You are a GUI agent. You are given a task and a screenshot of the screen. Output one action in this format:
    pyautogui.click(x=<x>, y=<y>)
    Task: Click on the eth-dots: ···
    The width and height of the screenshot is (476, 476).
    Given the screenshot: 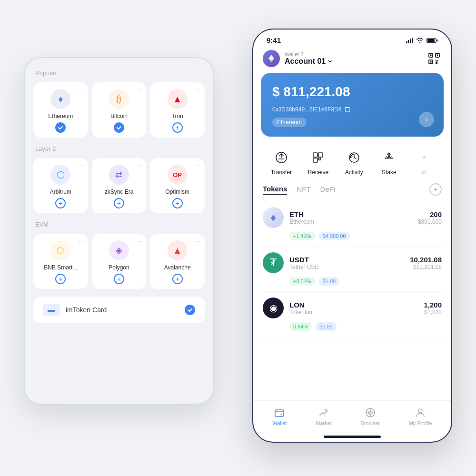 What is the action you would take?
    pyautogui.click(x=81, y=89)
    